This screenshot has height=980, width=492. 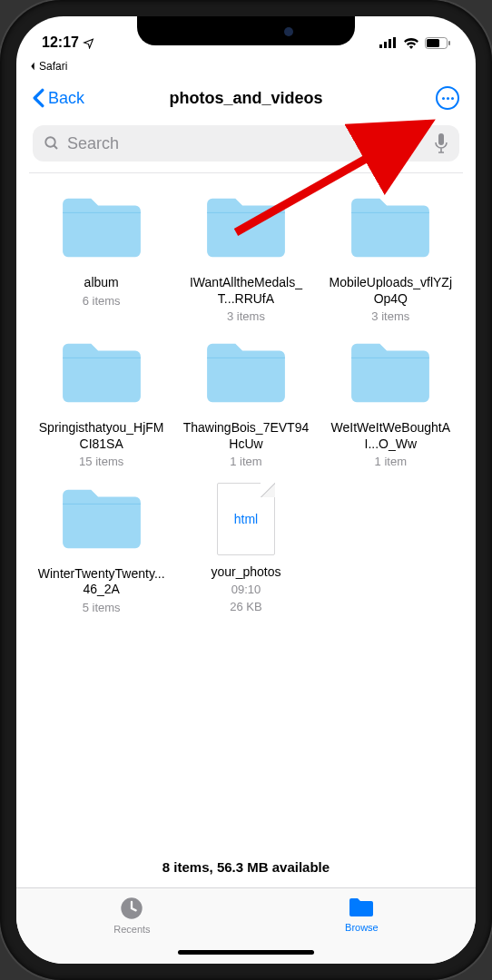 What do you see at coordinates (102, 283) in the screenshot?
I see `item-name: album` at bounding box center [102, 283].